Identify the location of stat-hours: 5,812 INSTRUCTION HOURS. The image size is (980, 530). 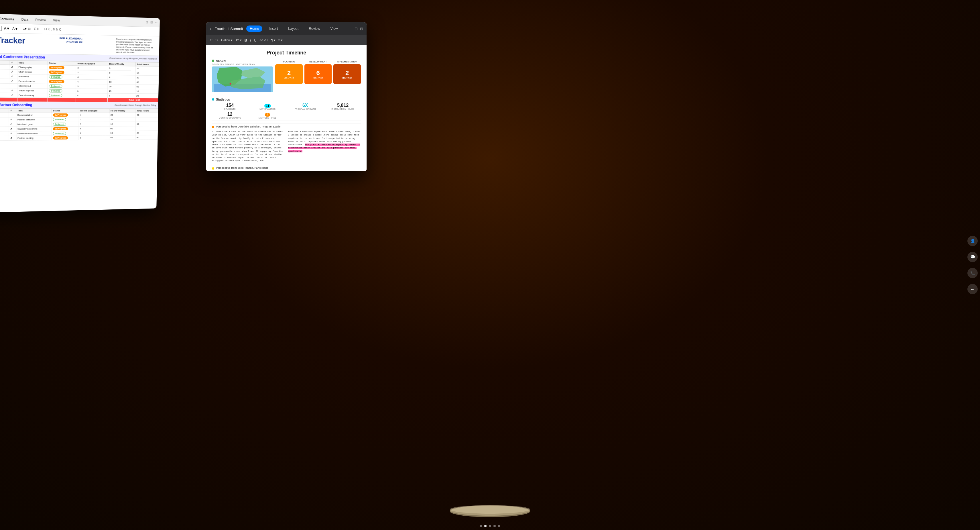
(343, 107).